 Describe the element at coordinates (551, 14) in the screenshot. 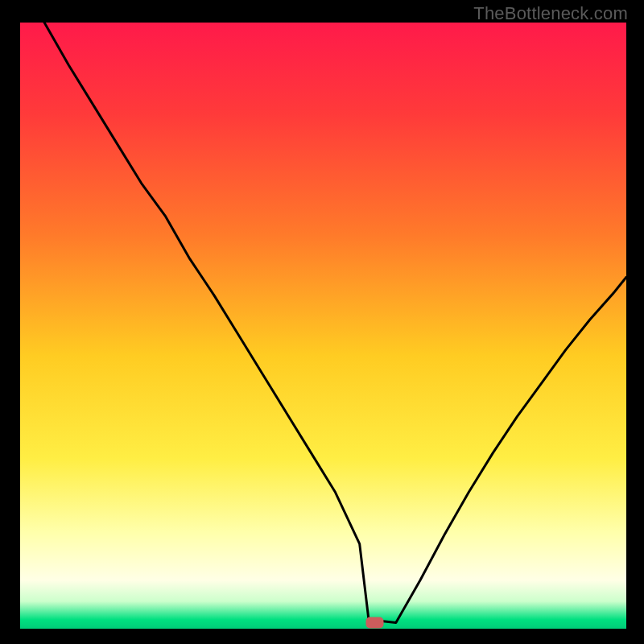

I see `watermark-text: TheBottleneck.com` at that location.